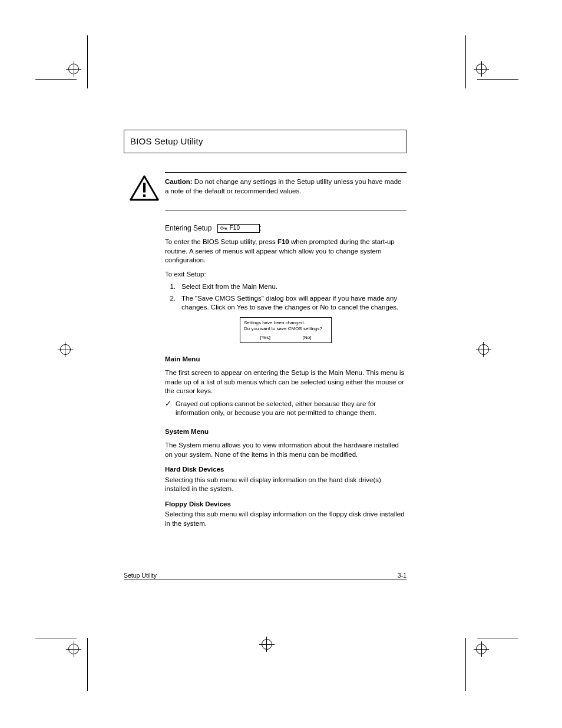 The image size is (562, 728). I want to click on p1-key: F10, so click(283, 242).